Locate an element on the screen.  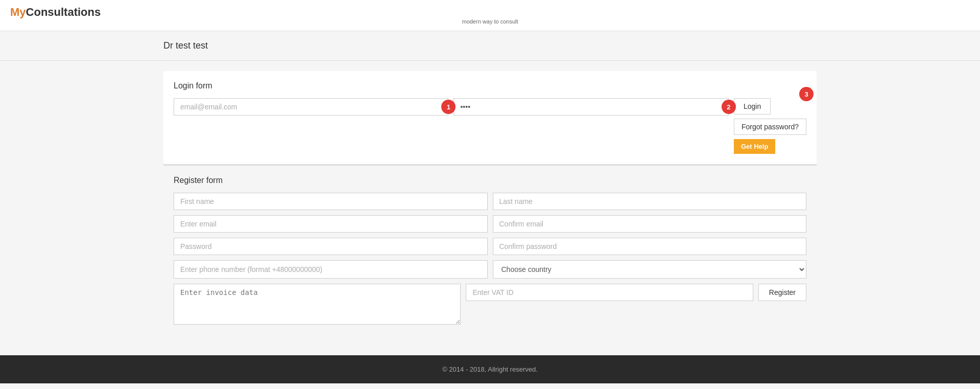
logo: MyConsultations modern way to consult is located at coordinates (490, 15).